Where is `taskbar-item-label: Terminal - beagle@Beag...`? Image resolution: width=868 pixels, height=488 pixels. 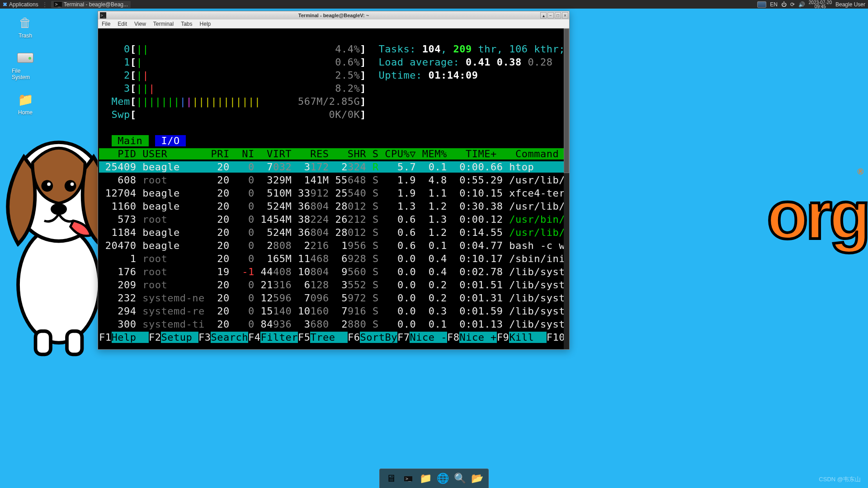
taskbar-item-label: Terminal - beagle@Beag... is located at coordinates (96, 5).